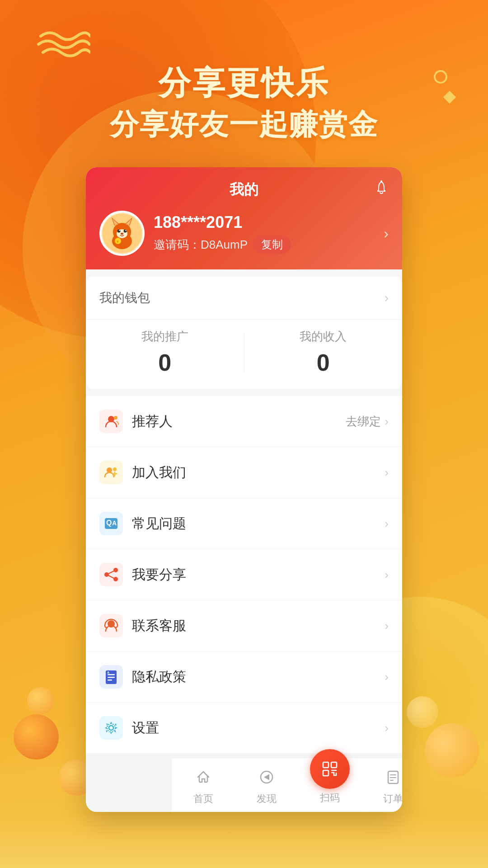 Image resolution: width=488 pixels, height=868 pixels. Describe the element at coordinates (244, 218) in the screenshot. I see `card-header: 我的` at that location.